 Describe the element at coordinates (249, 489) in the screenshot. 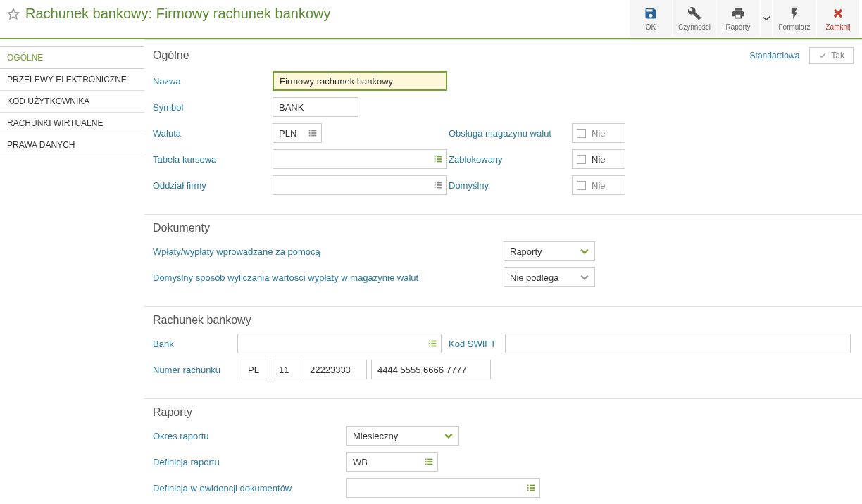

I see `label-docdef: Definicja w ewidencji dokumentów` at that location.